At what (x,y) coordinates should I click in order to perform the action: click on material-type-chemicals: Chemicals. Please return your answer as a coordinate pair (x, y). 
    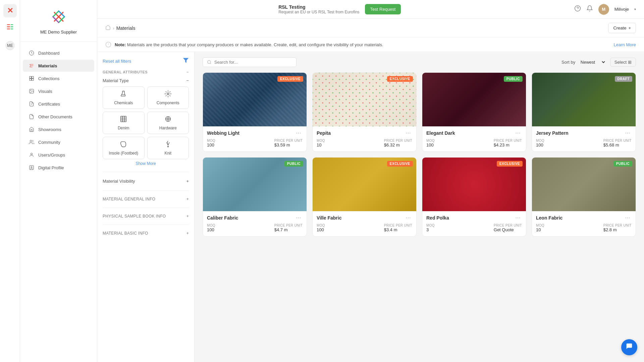
    Looking at the image, I should click on (123, 98).